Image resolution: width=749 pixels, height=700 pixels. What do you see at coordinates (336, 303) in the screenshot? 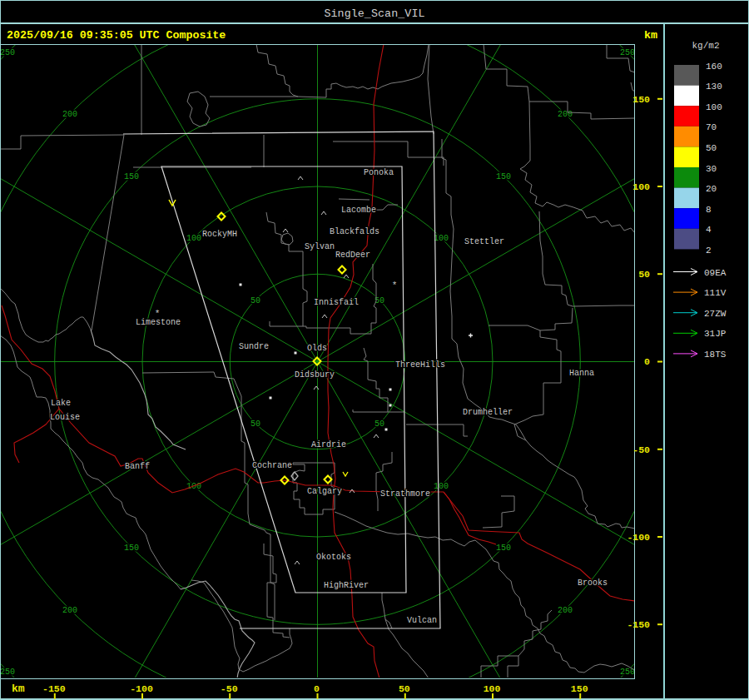
I see `svg-text: Innisfail` at bounding box center [336, 303].